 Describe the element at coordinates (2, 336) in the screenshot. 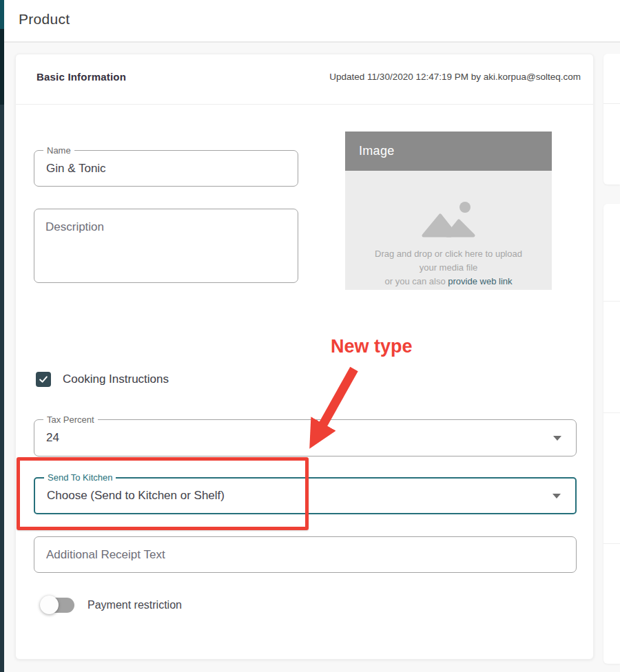

I see `sidebar-edge-strip` at that location.